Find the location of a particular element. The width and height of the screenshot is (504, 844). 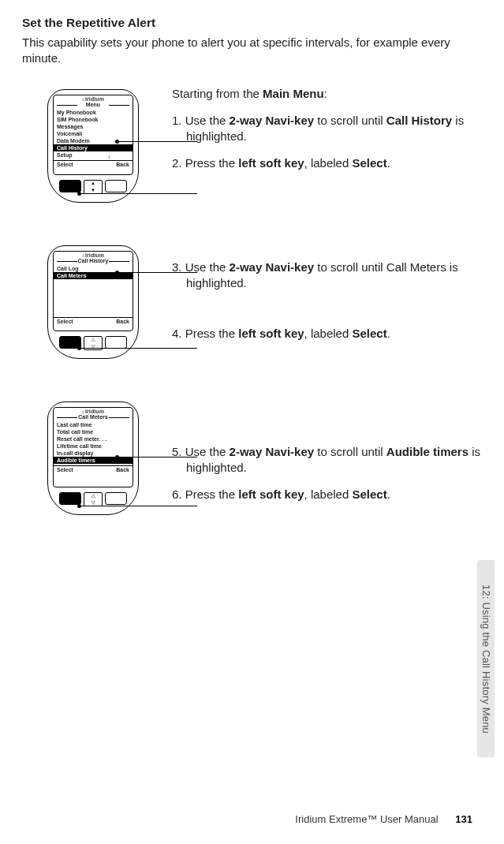

phone-illustration-3: :: iridium Call Meters Last call timeTot… is located at coordinates (93, 457).